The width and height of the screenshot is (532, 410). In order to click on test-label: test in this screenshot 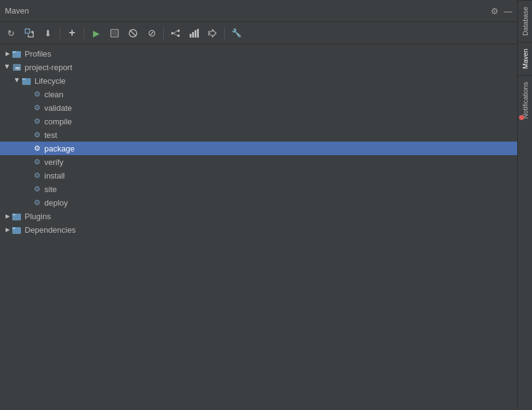, I will do `click(50, 135)`.